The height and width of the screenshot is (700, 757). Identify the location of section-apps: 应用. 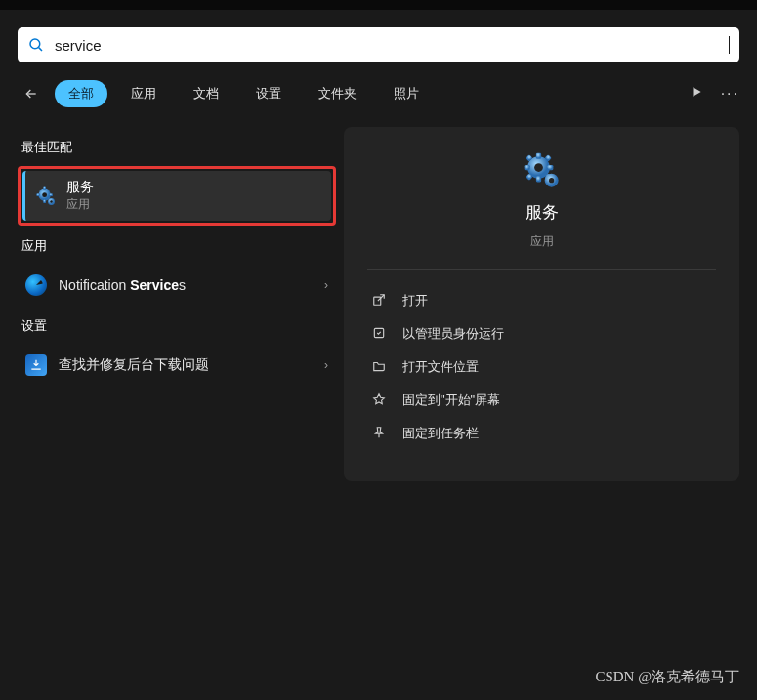
(179, 246).